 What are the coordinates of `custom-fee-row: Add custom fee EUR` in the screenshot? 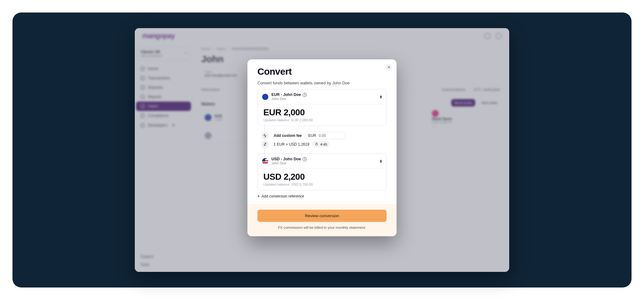 It's located at (330, 136).